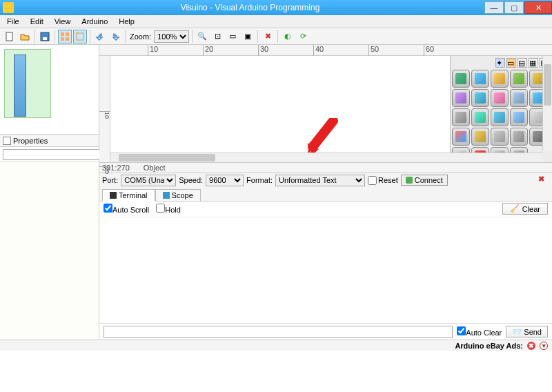 This screenshot has width=552, height=392. I want to click on reset-checkbox, so click(373, 181).